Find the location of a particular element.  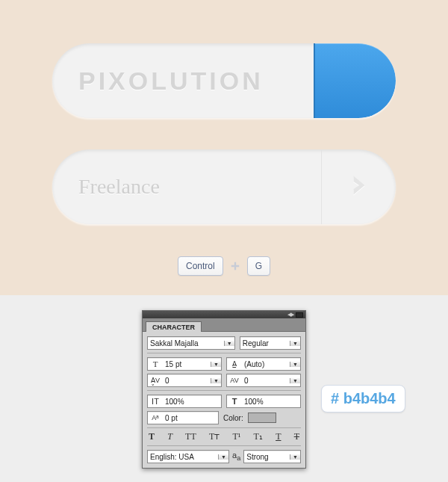

baseline-shift-icon: Aª is located at coordinates (155, 418).